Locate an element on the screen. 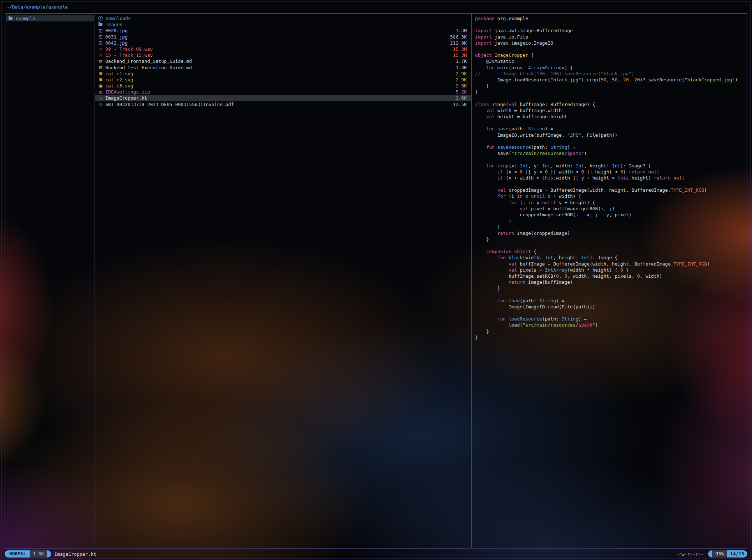  status-bar-left: NORMAL1.6K ImageCropper.kt is located at coordinates (340, 554).